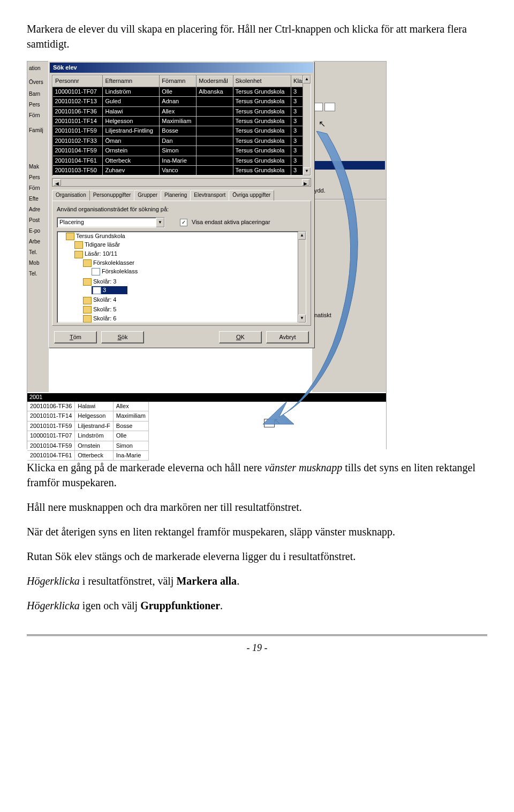  Describe the element at coordinates (88, 431) in the screenshot. I see `result-grid: 20010106-TF36HalawiAllex20010101-TF14Hel…` at that location.